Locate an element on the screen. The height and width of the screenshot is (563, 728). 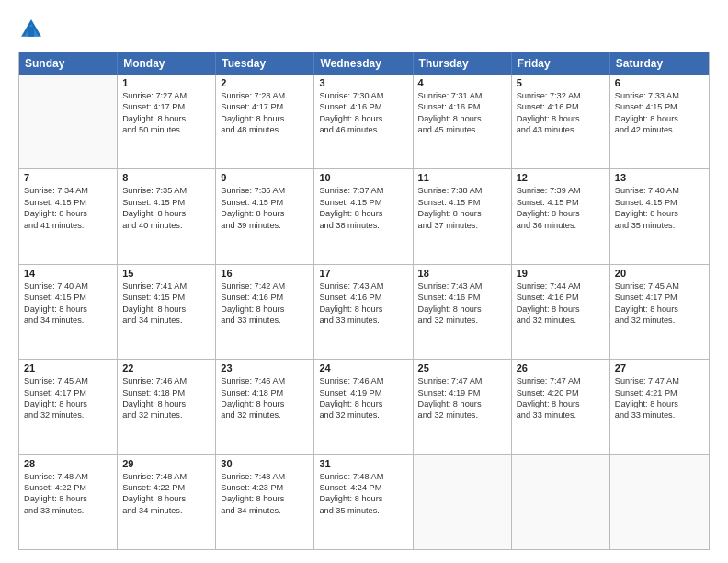
calendar-cell: 7Sunrise: 7:34 AMSunset: 4:15 PMDaylight… is located at coordinates (68, 216).